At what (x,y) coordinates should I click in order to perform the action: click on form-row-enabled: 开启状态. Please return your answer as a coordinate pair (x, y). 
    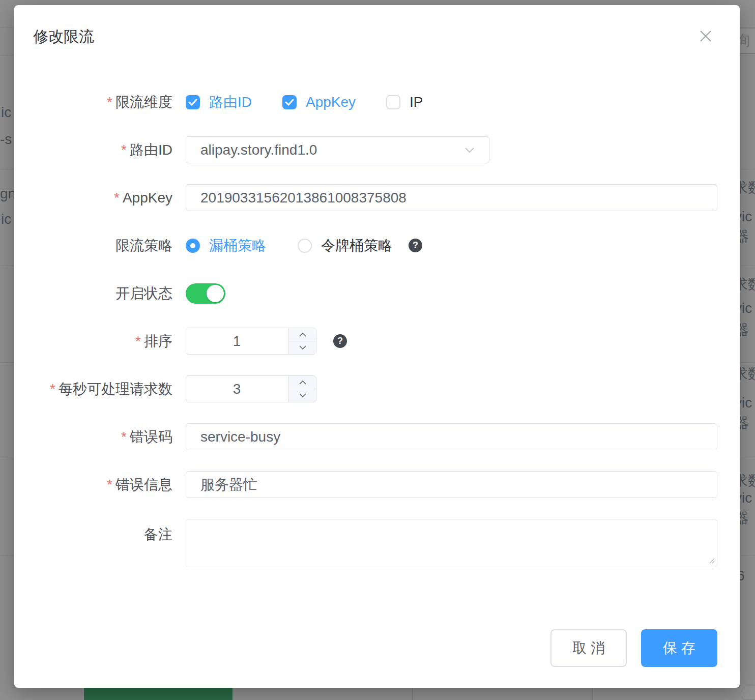
    Looking at the image, I should click on (366, 293).